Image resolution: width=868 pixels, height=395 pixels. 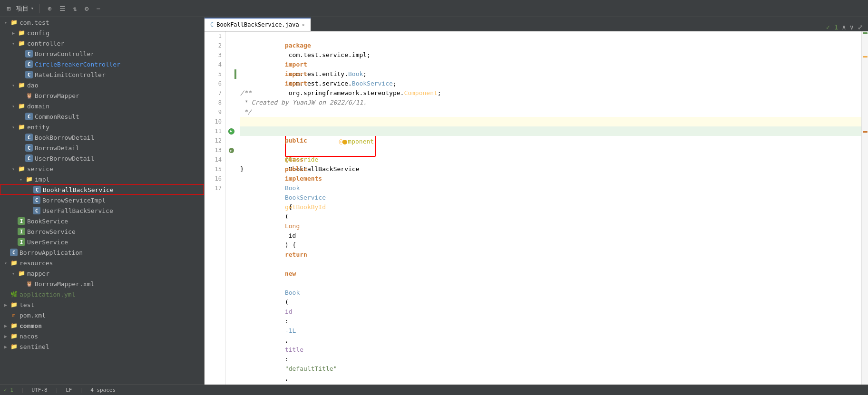 I want to click on toolbar-project-icon: ⊞, so click(x=9, y=9).